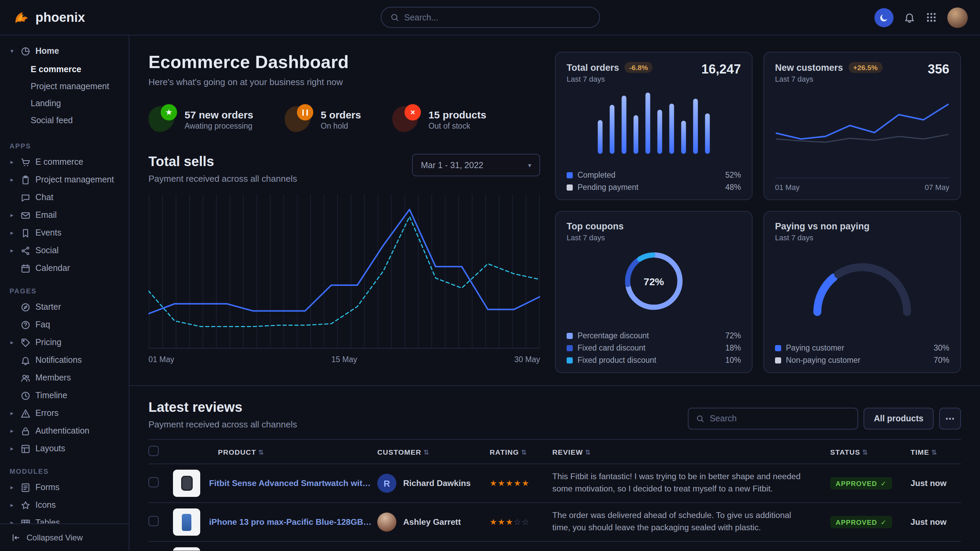 This screenshot has height=551, width=980. What do you see at coordinates (64, 360) in the screenshot?
I see `sidebar-item-notifications: Notifications` at bounding box center [64, 360].